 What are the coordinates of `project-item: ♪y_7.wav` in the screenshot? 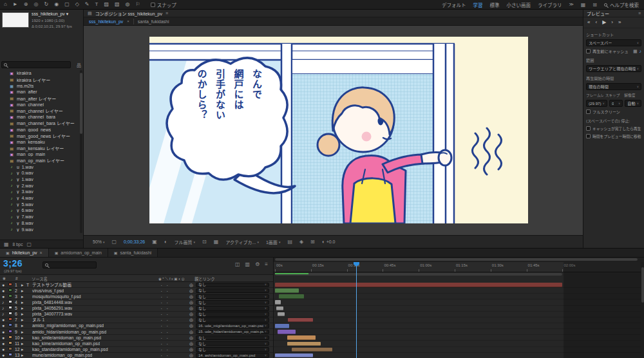 It's located at (40, 217).